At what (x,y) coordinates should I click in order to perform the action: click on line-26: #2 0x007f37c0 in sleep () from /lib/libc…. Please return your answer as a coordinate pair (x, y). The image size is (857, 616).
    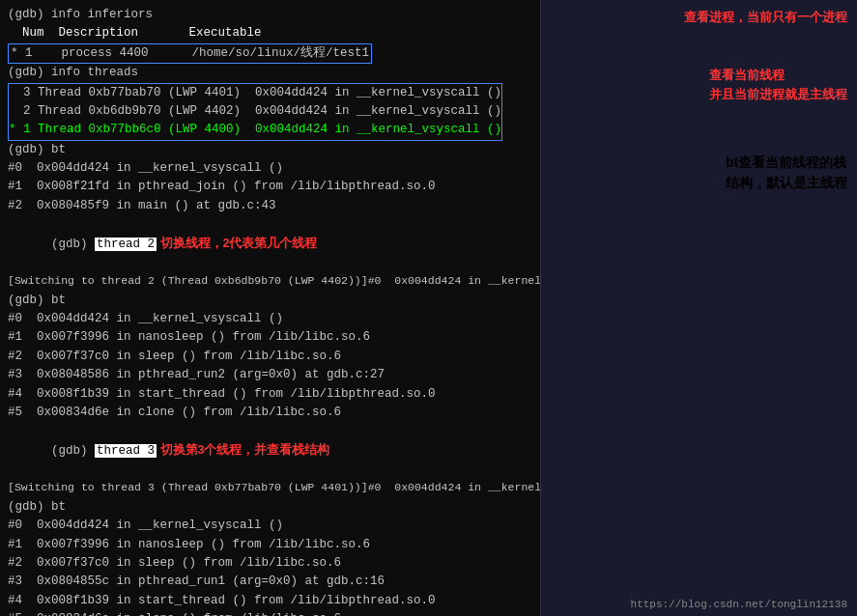
    Looking at the image, I should click on (271, 564).